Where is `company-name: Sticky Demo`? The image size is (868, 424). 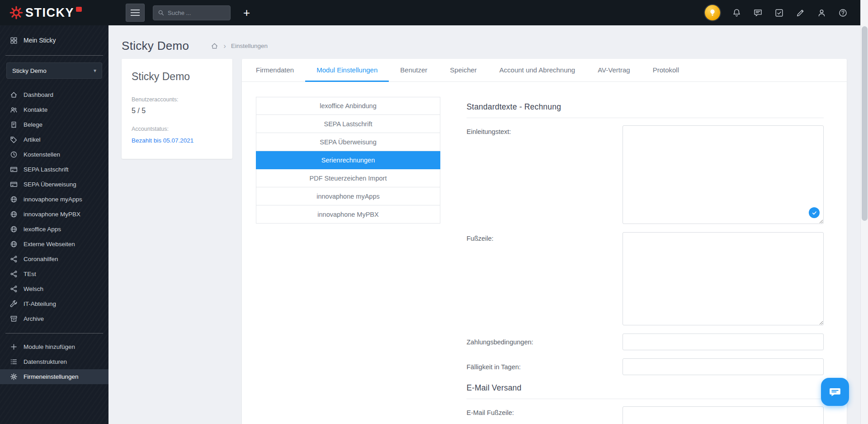 company-name: Sticky Demo is located at coordinates (177, 77).